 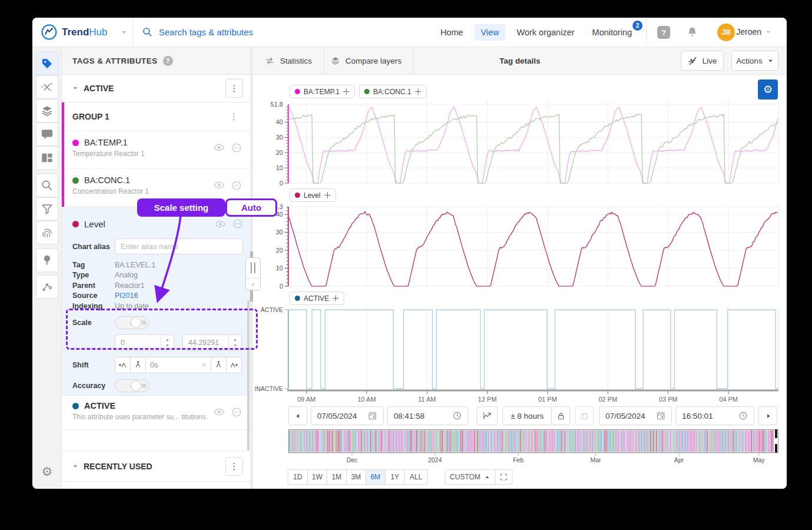 I want to click on fit-chart-icon, so click(x=487, y=416).